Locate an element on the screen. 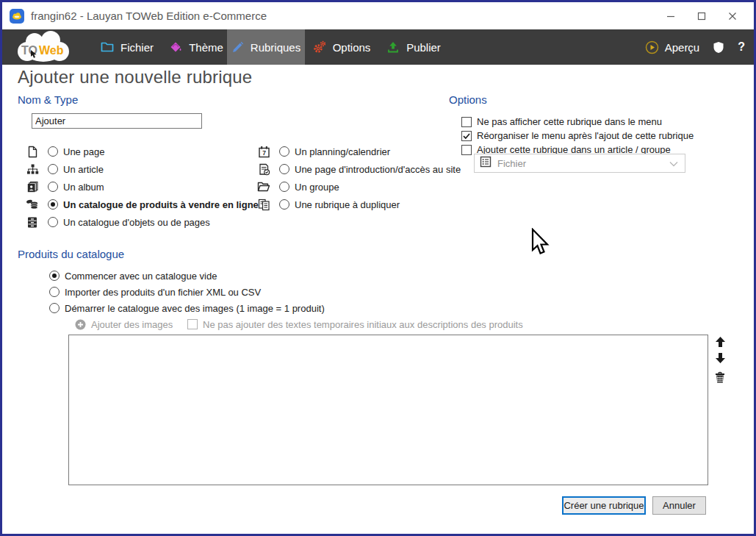 The width and height of the screenshot is (756, 536). radio-dupliquer is located at coordinates (284, 204).